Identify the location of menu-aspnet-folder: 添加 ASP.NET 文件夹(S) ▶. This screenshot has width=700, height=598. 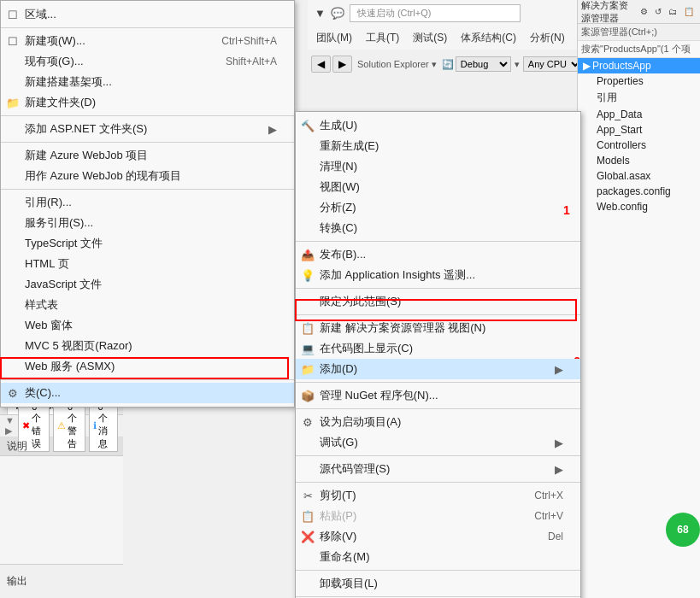
(147, 129).